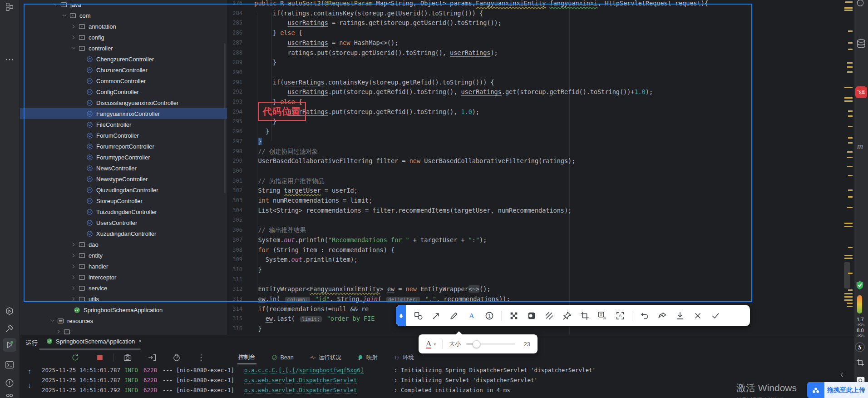  What do you see at coordinates (532, 316) in the screenshot?
I see `blur-tool` at bounding box center [532, 316].